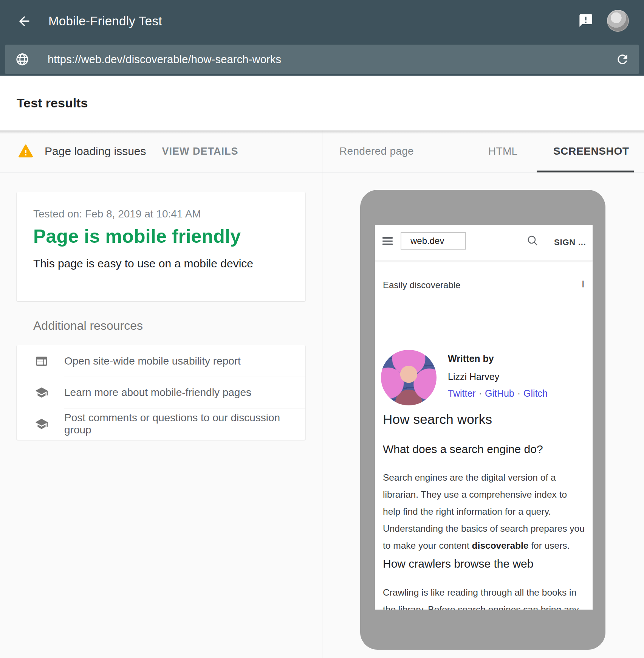 The width and height of the screenshot is (644, 658). Describe the element at coordinates (409, 377) in the screenshot. I see `author-avatar` at that location.